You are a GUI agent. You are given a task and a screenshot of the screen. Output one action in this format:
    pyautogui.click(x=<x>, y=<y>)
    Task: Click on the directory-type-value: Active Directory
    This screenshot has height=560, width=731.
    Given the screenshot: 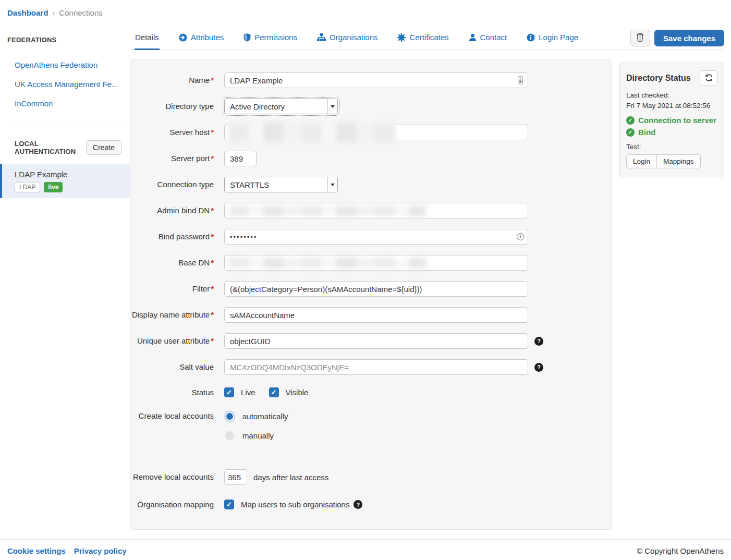 What is the action you would take?
    pyautogui.click(x=276, y=106)
    